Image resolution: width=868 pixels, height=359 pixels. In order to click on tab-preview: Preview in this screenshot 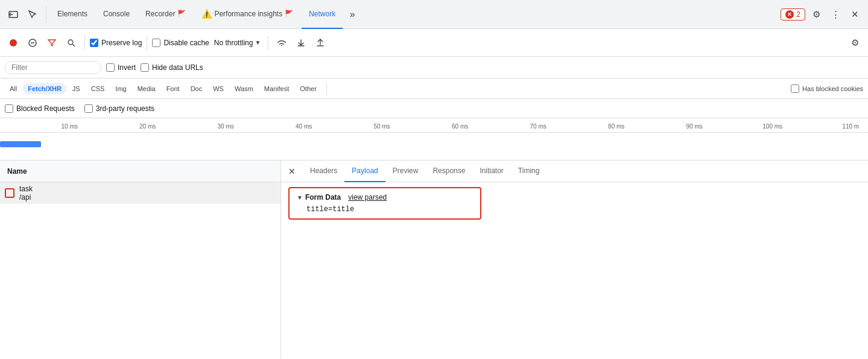, I will do `click(405, 171)`.